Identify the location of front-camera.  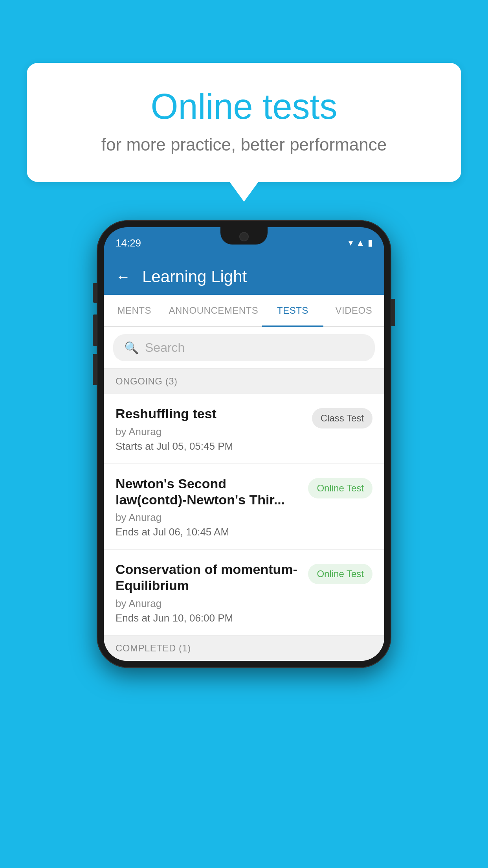
(244, 237).